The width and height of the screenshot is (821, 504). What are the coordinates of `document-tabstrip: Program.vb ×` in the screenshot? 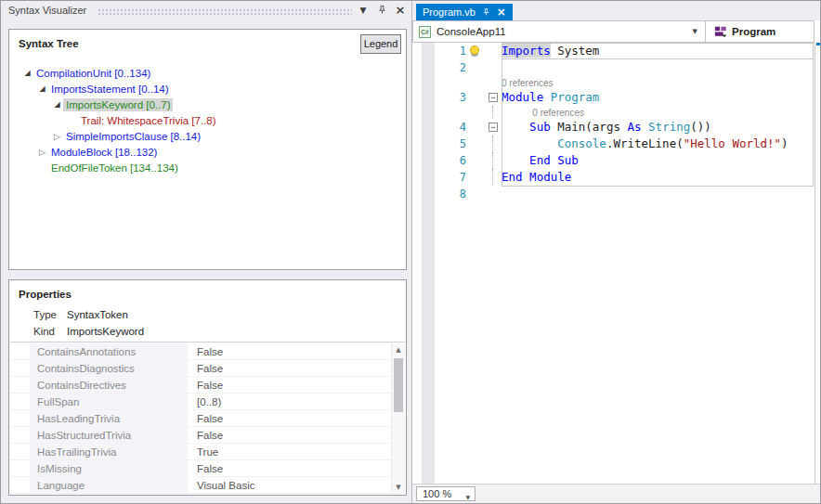 It's located at (617, 11).